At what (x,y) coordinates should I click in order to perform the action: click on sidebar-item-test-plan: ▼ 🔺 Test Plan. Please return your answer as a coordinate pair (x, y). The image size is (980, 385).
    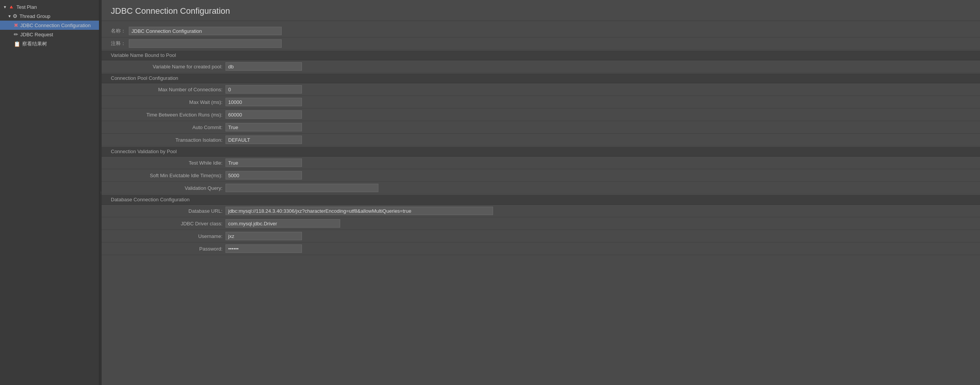
    Looking at the image, I should click on (50, 7).